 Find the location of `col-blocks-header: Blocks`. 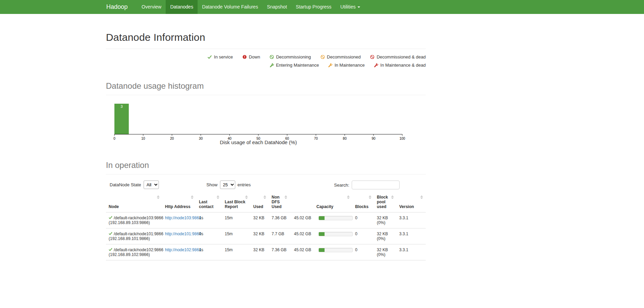

col-blocks-header: Blocks is located at coordinates (363, 203).